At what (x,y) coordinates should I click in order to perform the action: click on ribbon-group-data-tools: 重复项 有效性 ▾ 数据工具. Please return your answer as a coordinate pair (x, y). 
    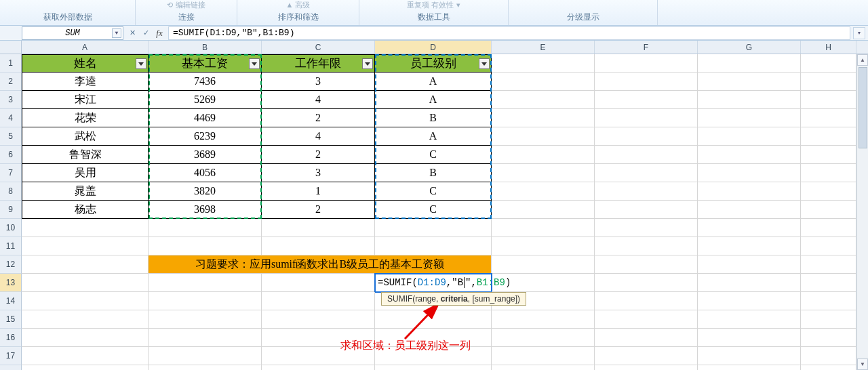
    Looking at the image, I should click on (434, 12).